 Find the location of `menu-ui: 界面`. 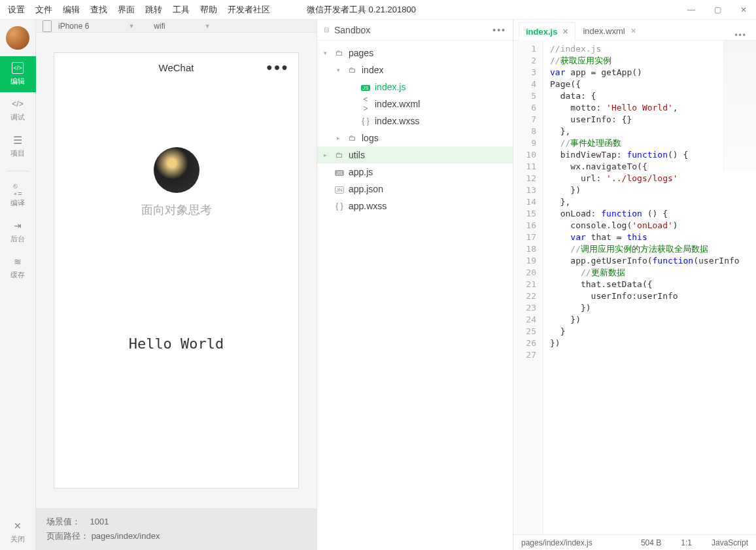

menu-ui: 界面 is located at coordinates (126, 10).